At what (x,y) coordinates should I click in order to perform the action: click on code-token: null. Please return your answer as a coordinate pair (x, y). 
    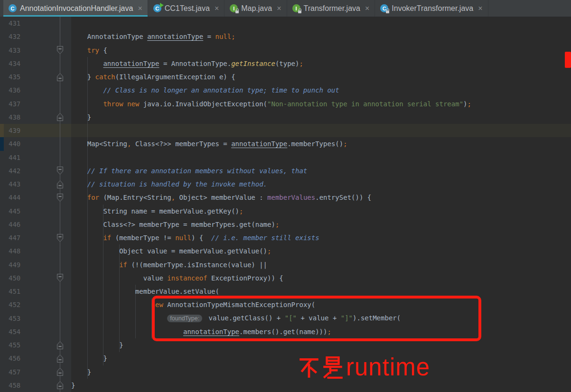
    Looking at the image, I should click on (183, 238).